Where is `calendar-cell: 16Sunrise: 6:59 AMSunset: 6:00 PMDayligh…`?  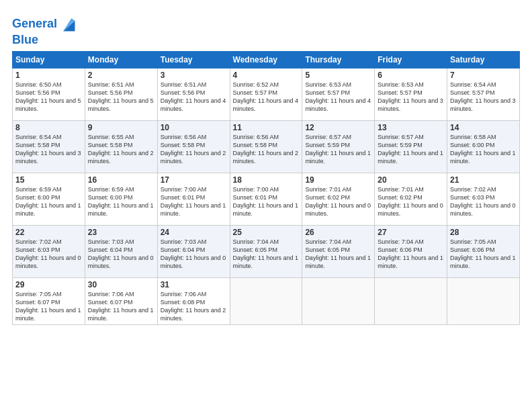
calendar-cell: 16Sunrise: 6:59 AMSunset: 6:00 PMDayligh… is located at coordinates (121, 199).